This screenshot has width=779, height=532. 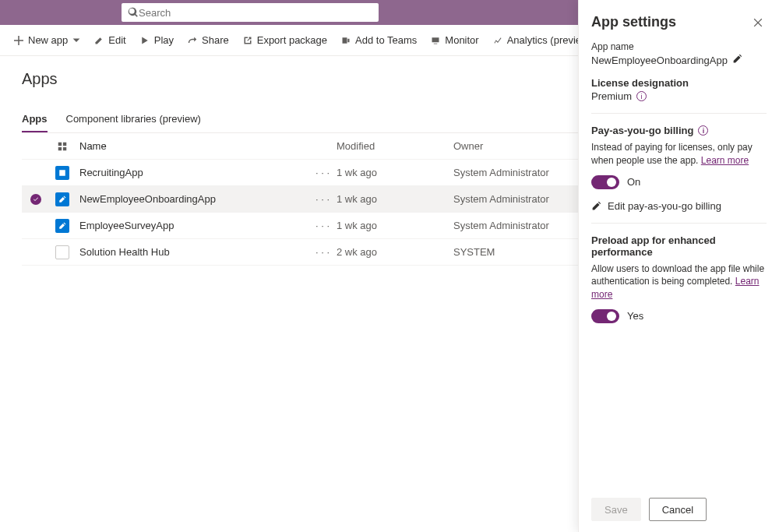 I want to click on edit-button: Edit, so click(x=110, y=41).